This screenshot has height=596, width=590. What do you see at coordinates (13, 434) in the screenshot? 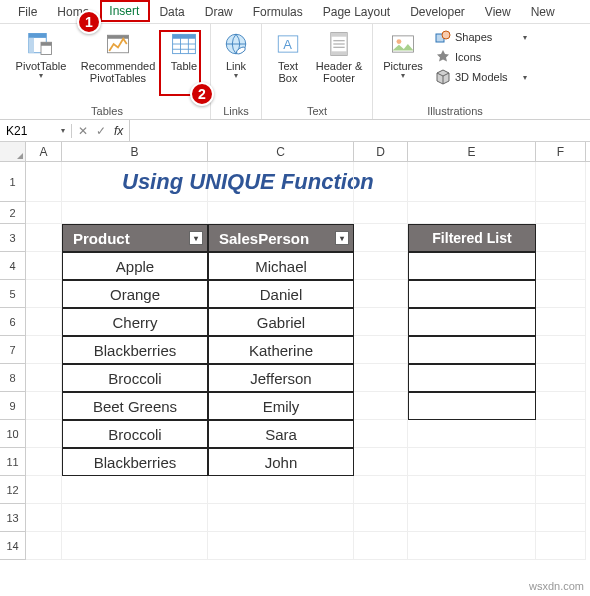
I see `row-header: 10` at bounding box center [13, 434].